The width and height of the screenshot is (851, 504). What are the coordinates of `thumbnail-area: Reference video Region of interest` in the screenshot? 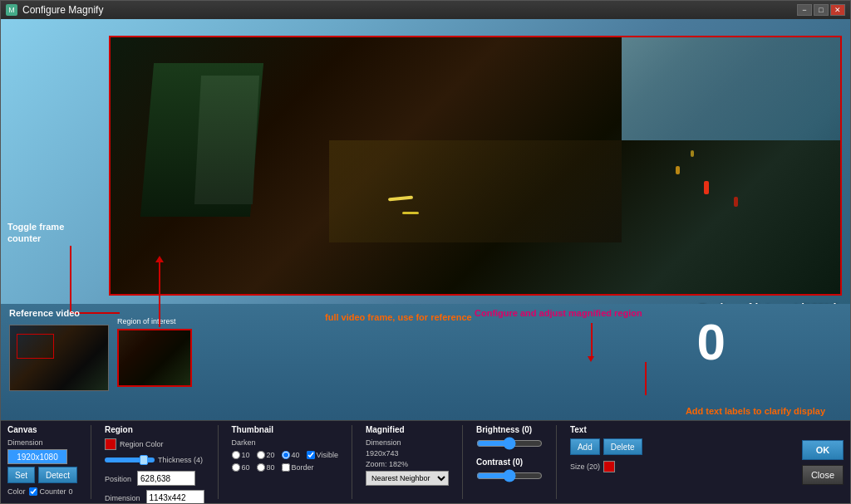 It's located at (159, 362).